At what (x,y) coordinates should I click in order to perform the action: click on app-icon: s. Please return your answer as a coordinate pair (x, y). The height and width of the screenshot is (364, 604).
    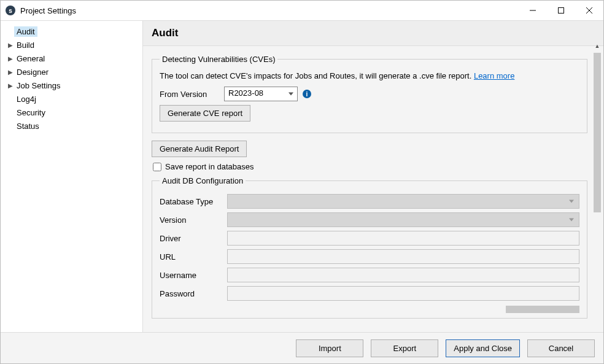
    Looking at the image, I should click on (10, 10).